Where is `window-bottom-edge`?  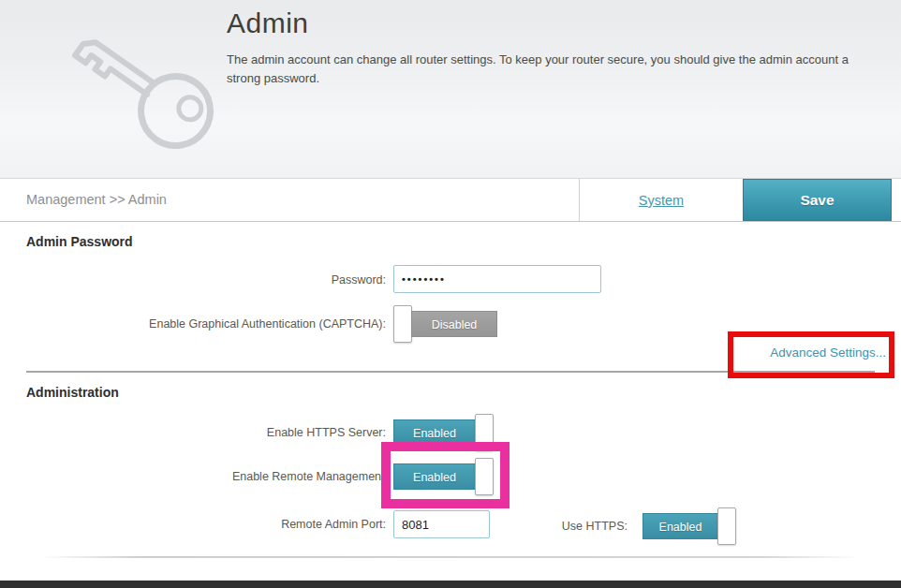 window-bottom-edge is located at coordinates (450, 584).